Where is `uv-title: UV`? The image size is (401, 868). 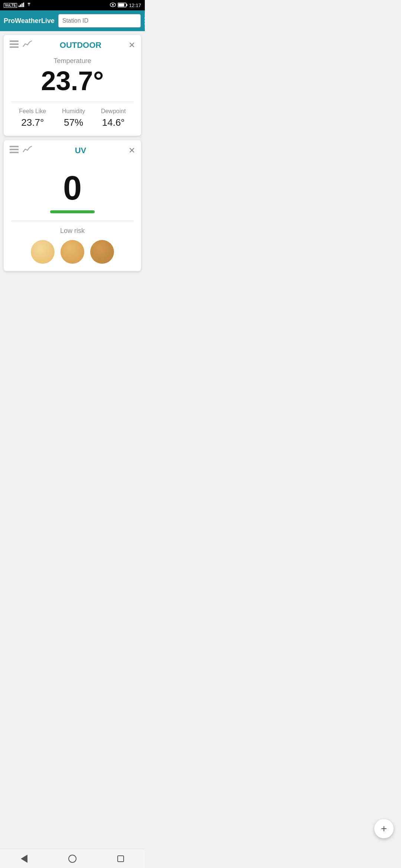
uv-title: UV is located at coordinates (81, 151).